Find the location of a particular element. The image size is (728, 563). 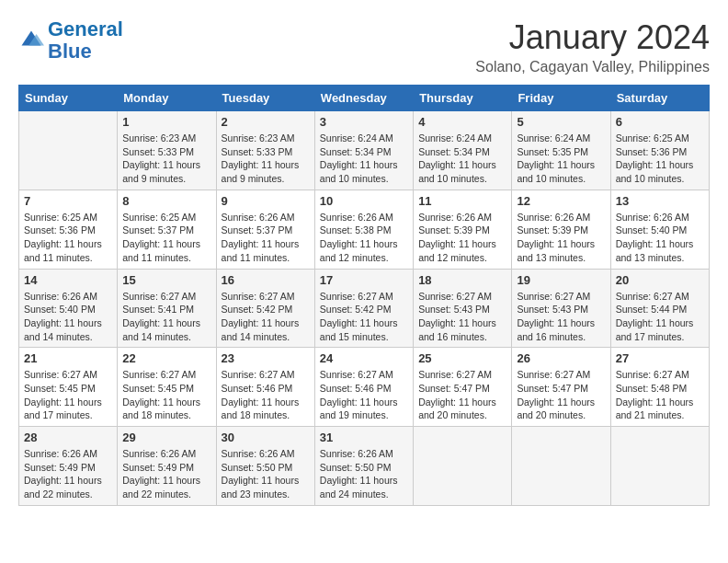

day-cell: 20Sunrise: 6:27 AM Sunset: 5:44 PM Dayli… is located at coordinates (660, 308).